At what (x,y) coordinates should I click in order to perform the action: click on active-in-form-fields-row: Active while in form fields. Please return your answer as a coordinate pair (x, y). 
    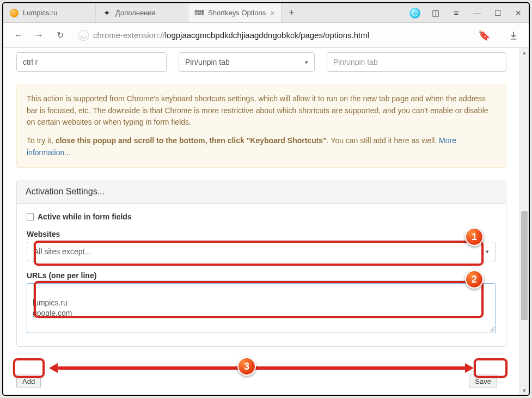
    Looking at the image, I should click on (261, 217).